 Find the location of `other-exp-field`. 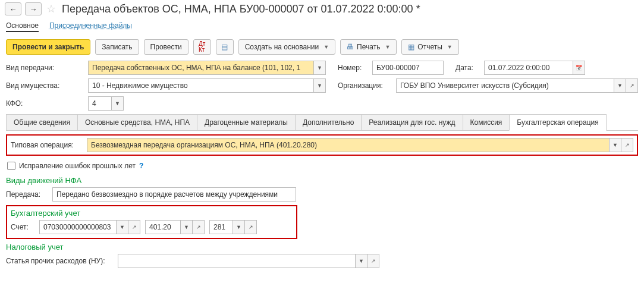

other-exp-field is located at coordinates (237, 261).